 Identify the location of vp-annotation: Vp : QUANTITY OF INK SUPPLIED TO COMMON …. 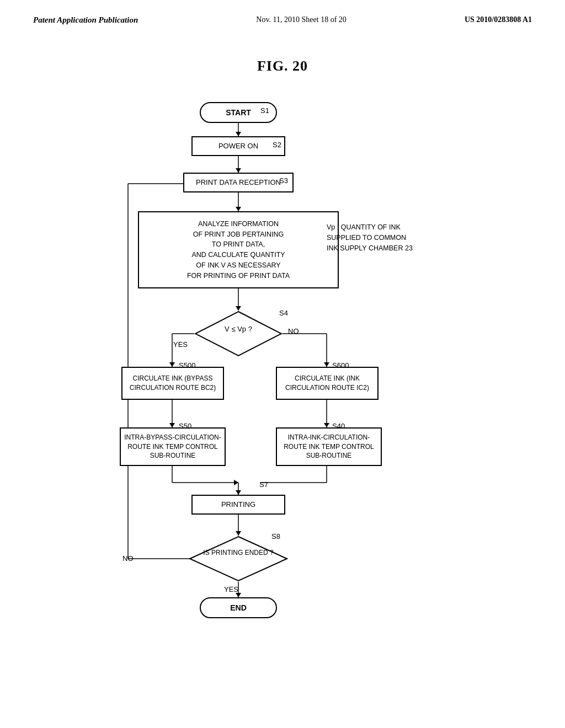
(370, 238).